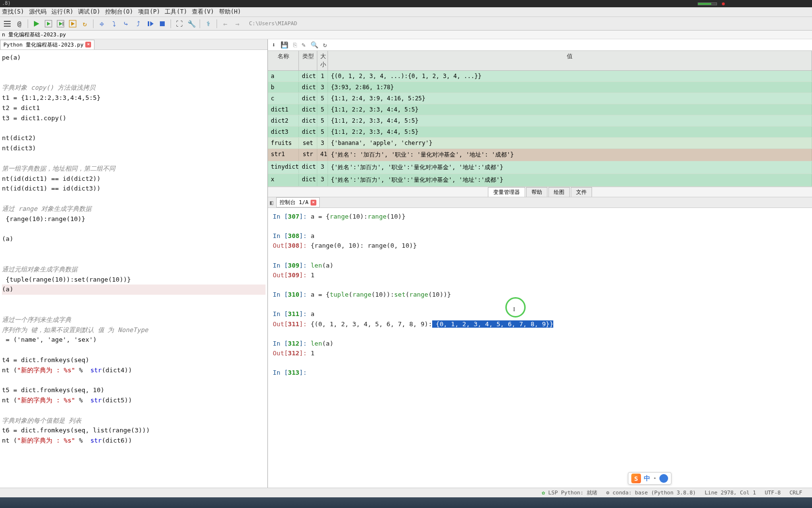 The width and height of the screenshot is (812, 508). Describe the element at coordinates (570, 492) in the screenshot. I see `status-lsp: ✿ LSP Python: 就绪` at that location.